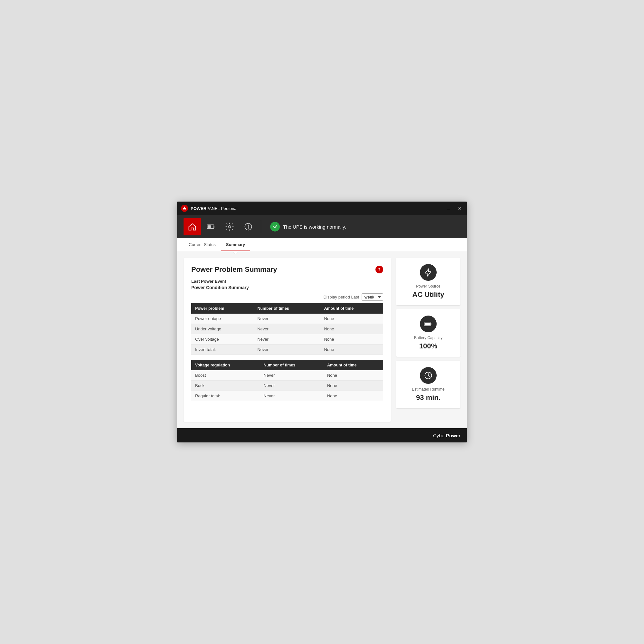 The image size is (644, 644). I want to click on toolbar-separator, so click(261, 227).